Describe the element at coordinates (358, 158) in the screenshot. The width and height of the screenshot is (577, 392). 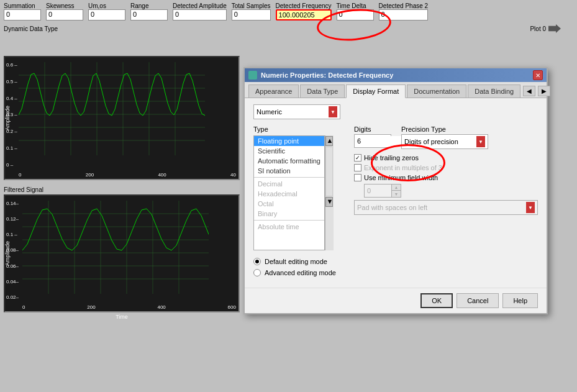
I see `checkmark-icon: ✓` at that location.